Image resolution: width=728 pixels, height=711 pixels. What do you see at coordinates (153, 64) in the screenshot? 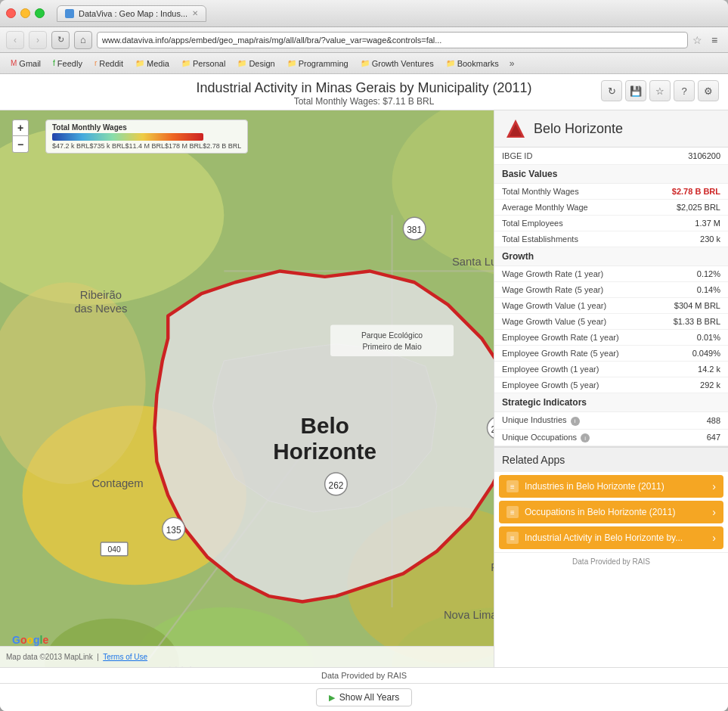
I see `bookmark-media: 📁 Media` at bounding box center [153, 64].